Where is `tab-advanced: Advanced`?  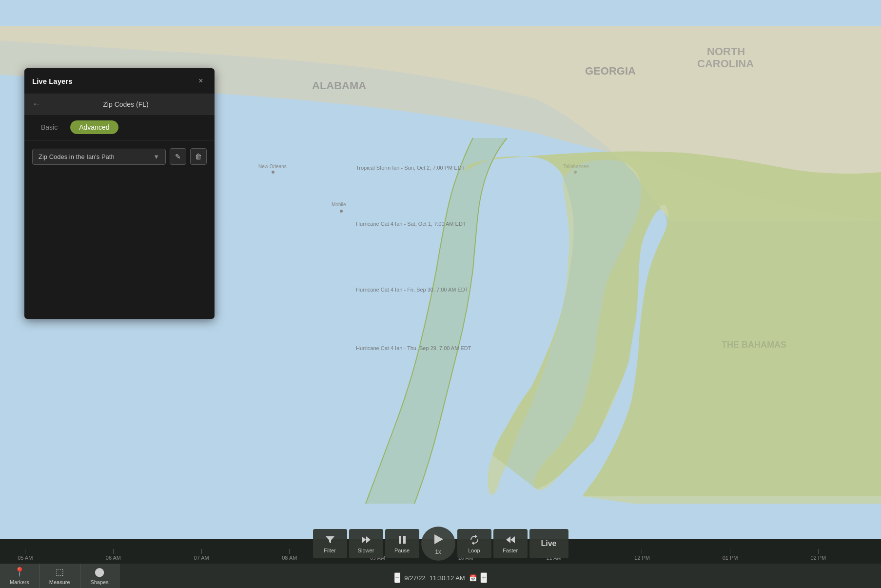
tab-advanced: Advanced is located at coordinates (94, 127).